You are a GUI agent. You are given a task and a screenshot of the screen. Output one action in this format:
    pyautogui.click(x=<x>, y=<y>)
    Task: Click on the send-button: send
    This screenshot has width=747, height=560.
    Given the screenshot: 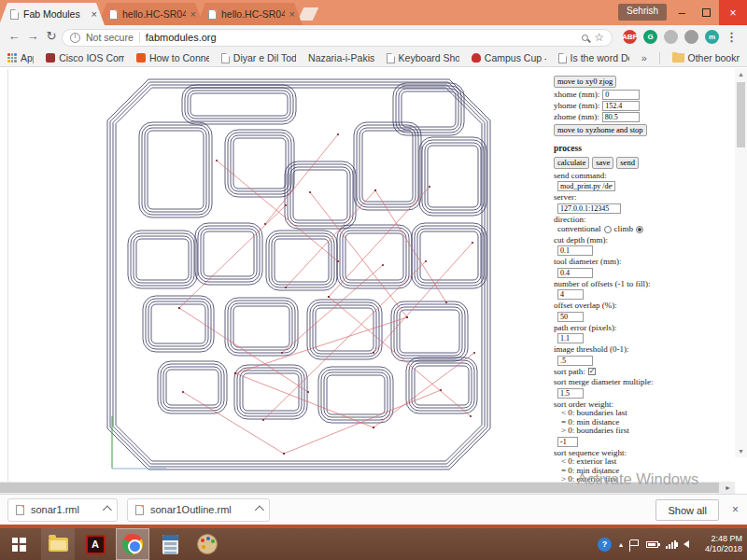 What is the action you would take?
    pyautogui.click(x=627, y=162)
    